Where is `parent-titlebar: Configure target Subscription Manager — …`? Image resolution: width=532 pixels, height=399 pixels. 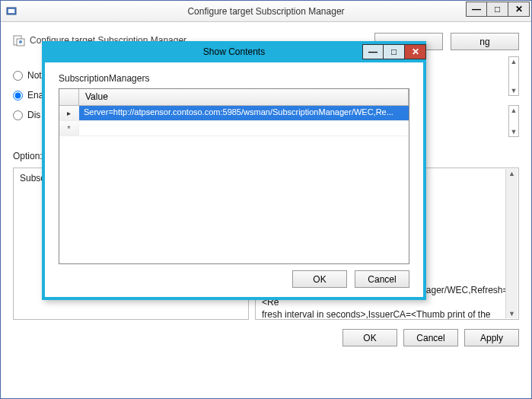 parent-titlebar: Configure target Subscription Manager — … is located at coordinates (266, 11).